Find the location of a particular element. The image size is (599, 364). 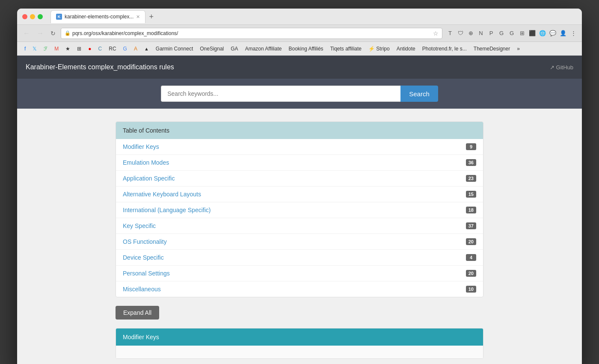

bookmark-amazon-affiliate: Amazon Affiliate is located at coordinates (264, 49).